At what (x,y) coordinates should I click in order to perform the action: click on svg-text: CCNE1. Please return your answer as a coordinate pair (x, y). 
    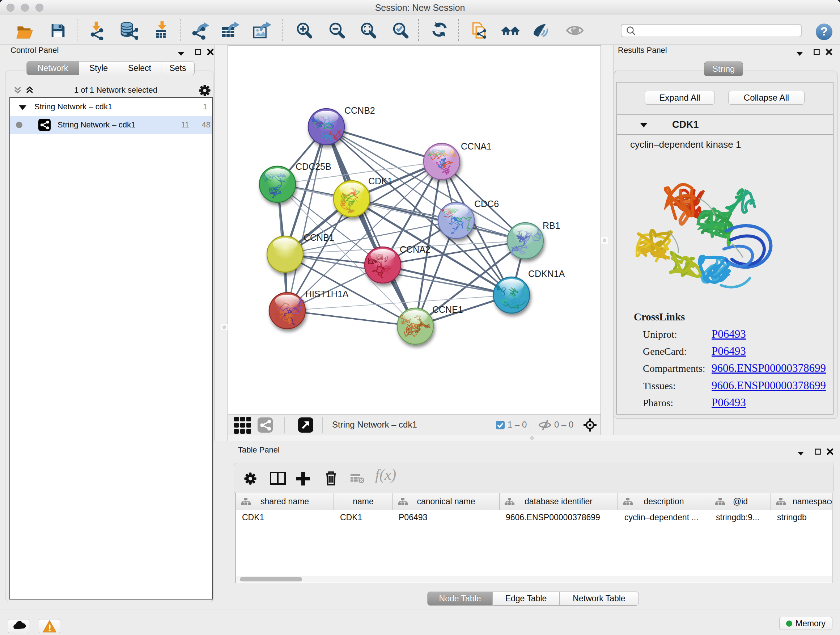
    Looking at the image, I should click on (447, 309).